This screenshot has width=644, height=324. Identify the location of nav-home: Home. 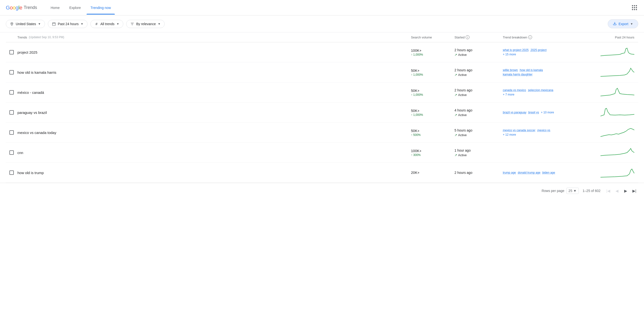
(55, 8).